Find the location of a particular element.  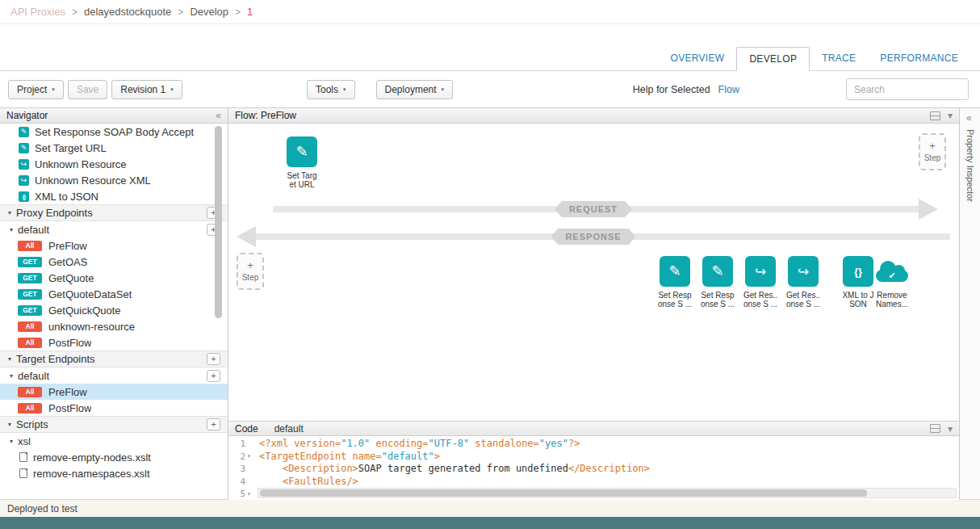

property-inspector-label: Property Inspector is located at coordinates (970, 166).